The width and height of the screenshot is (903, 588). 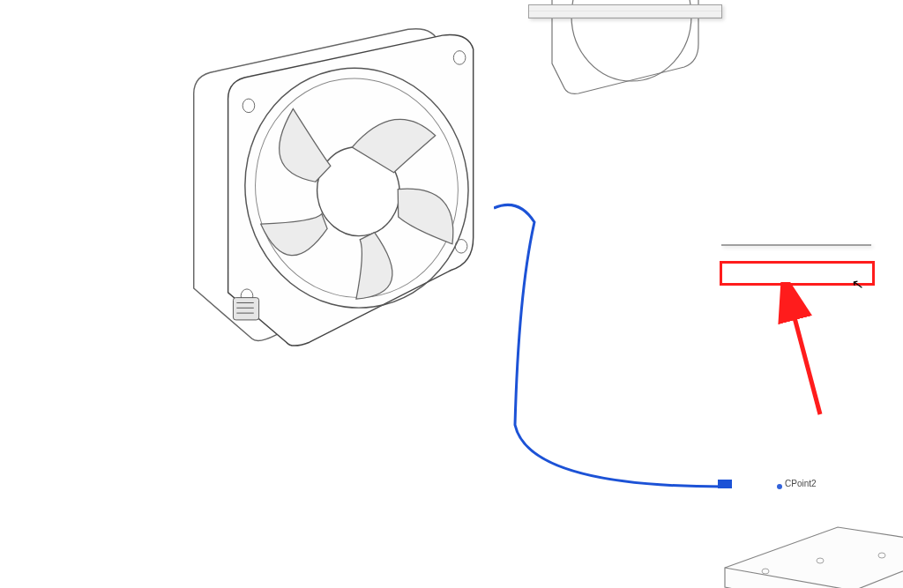 What do you see at coordinates (801, 483) in the screenshot?
I see `svg-text: CPoint2` at bounding box center [801, 483].